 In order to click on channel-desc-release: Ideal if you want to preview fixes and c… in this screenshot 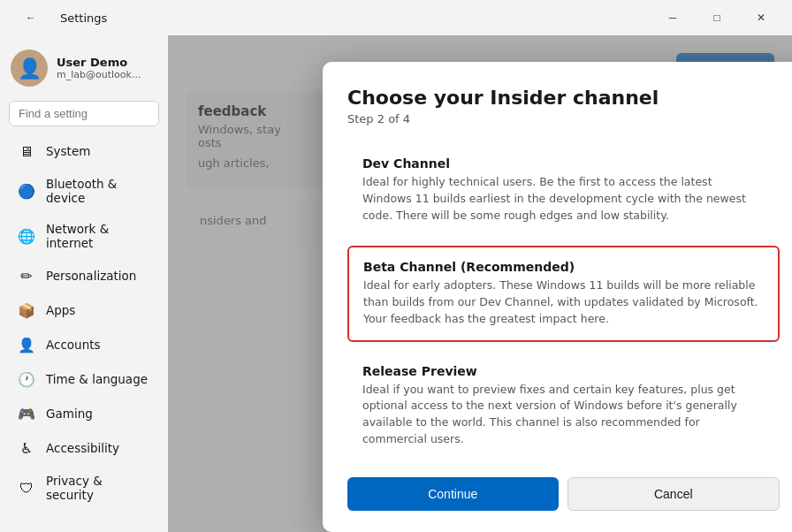, I will do `click(564, 415)`.